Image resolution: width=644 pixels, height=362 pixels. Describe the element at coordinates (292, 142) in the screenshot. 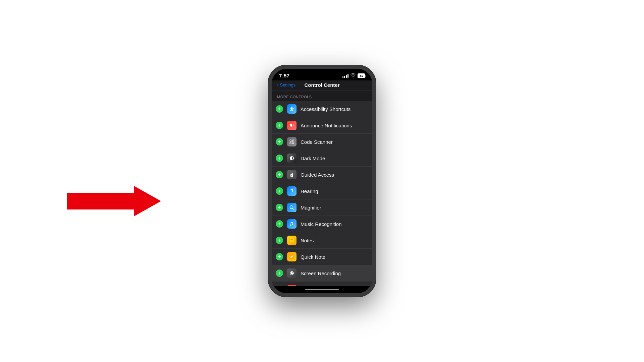

I see `icon-code` at that location.